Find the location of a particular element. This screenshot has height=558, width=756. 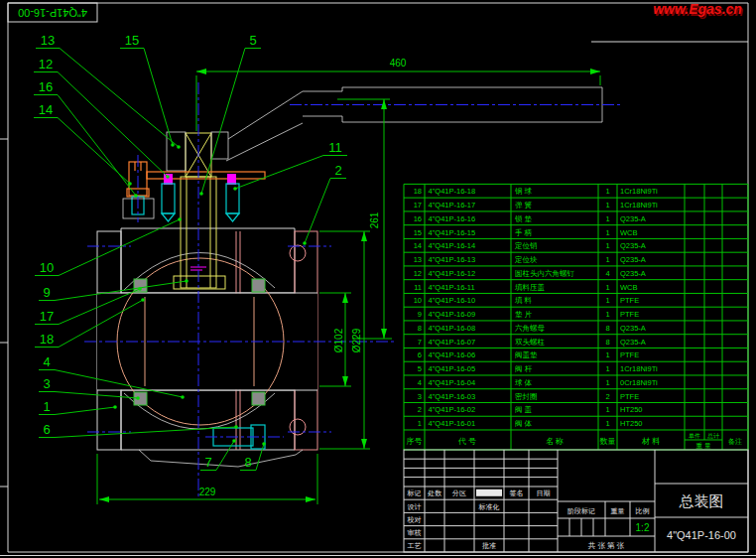

table-cell-text: WCB is located at coordinates (629, 232).